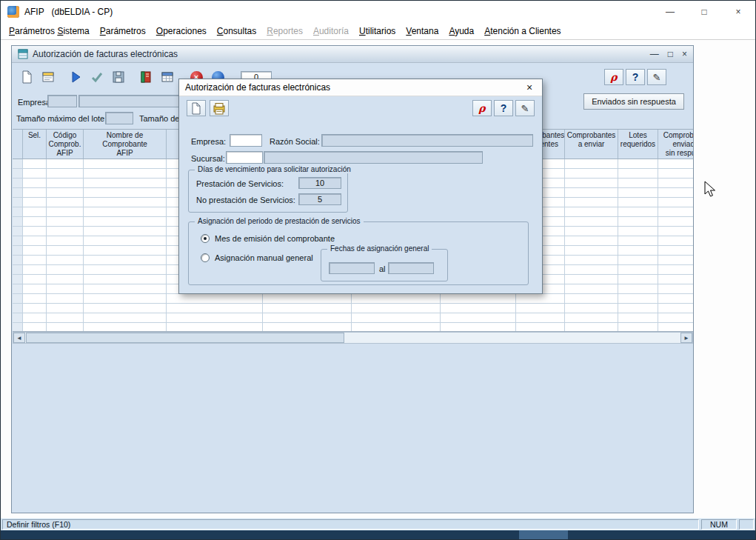 This screenshot has height=540, width=756. I want to click on grid-view-icon, so click(167, 77).